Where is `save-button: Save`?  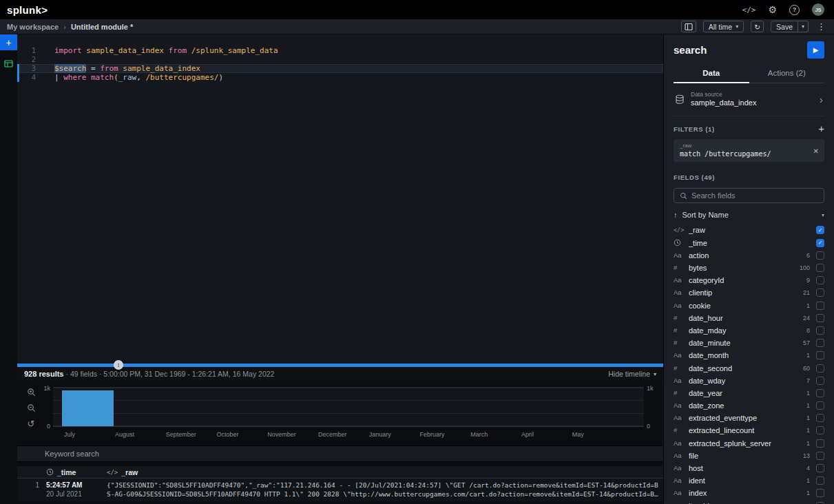 save-button: Save is located at coordinates (784, 26).